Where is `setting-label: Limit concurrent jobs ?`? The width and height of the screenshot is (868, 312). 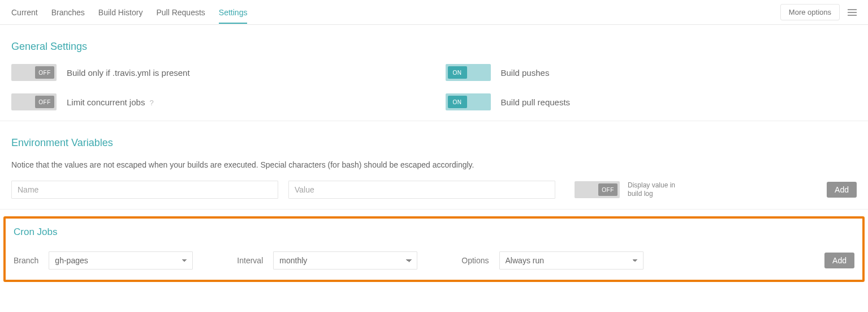 setting-label: Limit concurrent jobs ? is located at coordinates (110, 102).